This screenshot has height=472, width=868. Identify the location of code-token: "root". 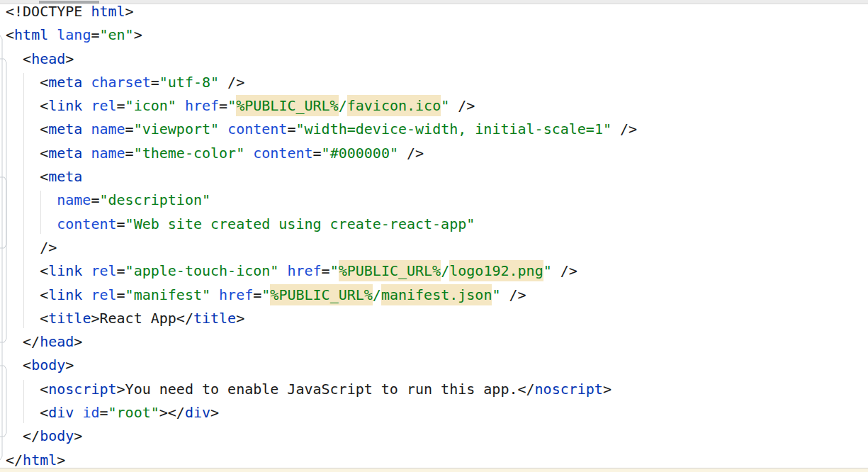
(134, 412).